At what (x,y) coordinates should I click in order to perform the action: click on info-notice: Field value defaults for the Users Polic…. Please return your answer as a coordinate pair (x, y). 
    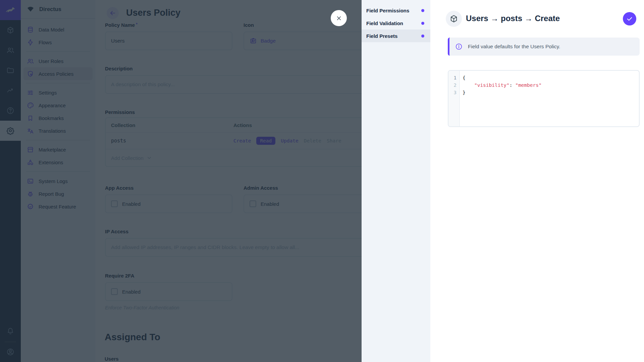
    Looking at the image, I should click on (544, 47).